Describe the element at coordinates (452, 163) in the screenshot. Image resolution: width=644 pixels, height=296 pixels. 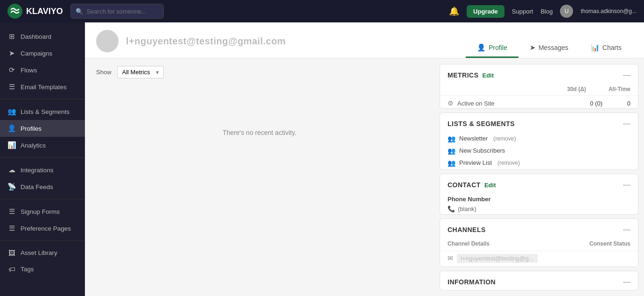
I see `segment-icon-preview-list: 👥` at that location.